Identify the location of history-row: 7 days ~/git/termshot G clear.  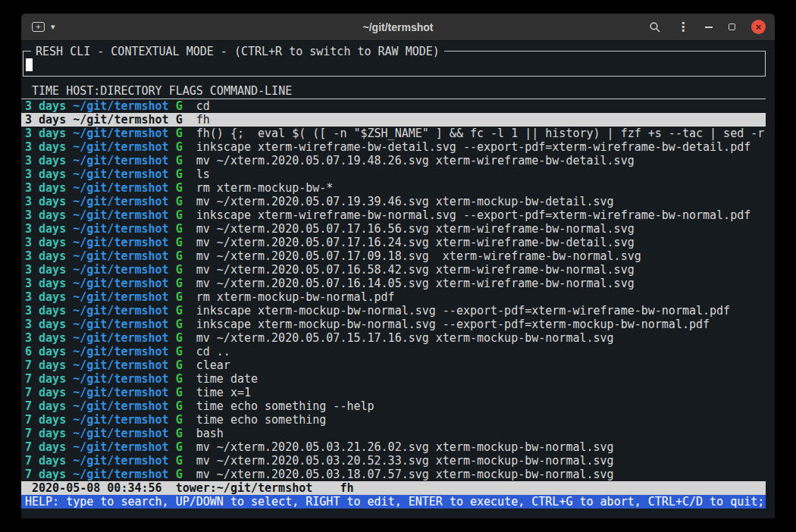
(393, 365).